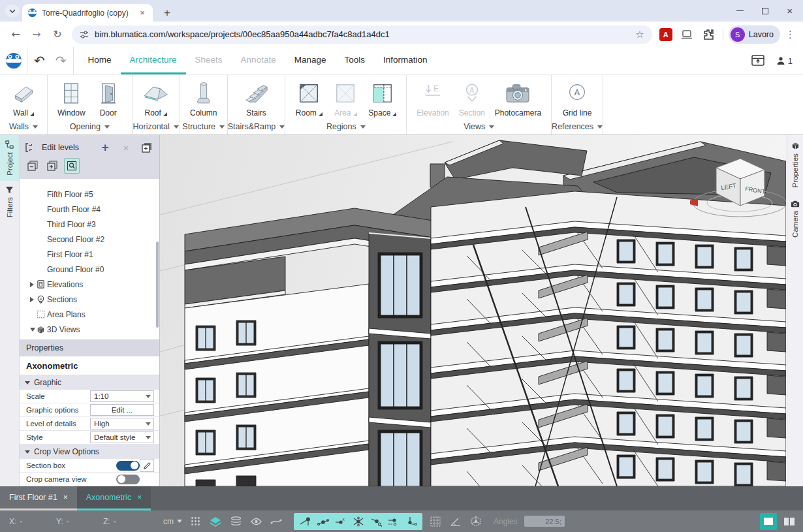 The image size is (803, 532). I want to click on snap-midpoint-icon, so click(323, 522).